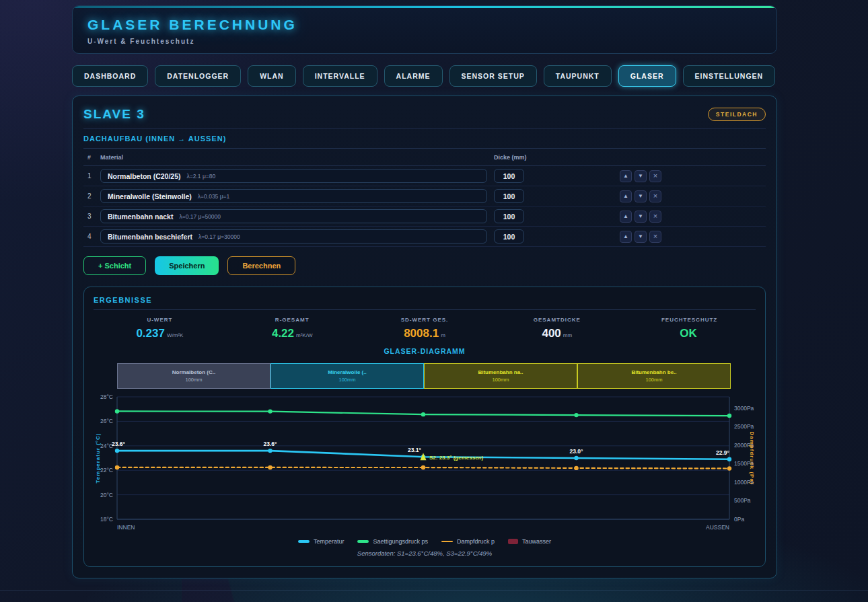 The width and height of the screenshot is (868, 602). I want to click on condensate-box-swatch, so click(513, 541).